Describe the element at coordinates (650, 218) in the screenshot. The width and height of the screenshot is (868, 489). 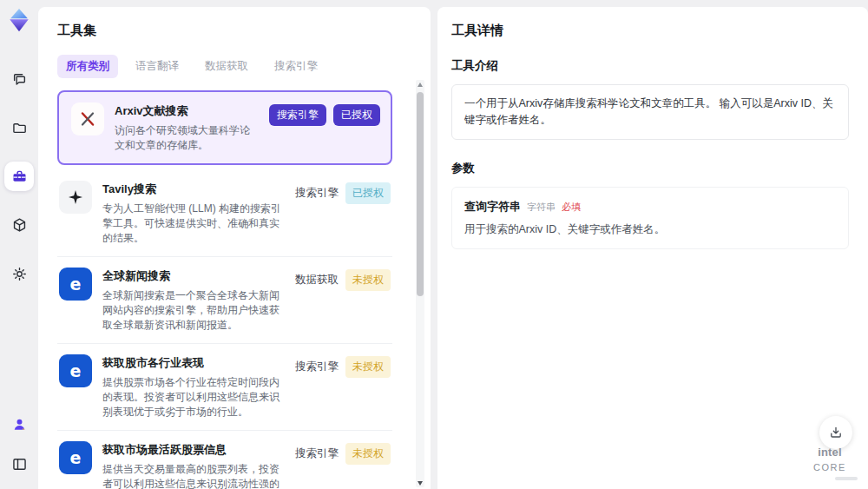
I see `param-box: 查询字符串 字符串 必填 用于搜索的Arxiv ID、关键字或作者姓名。` at that location.